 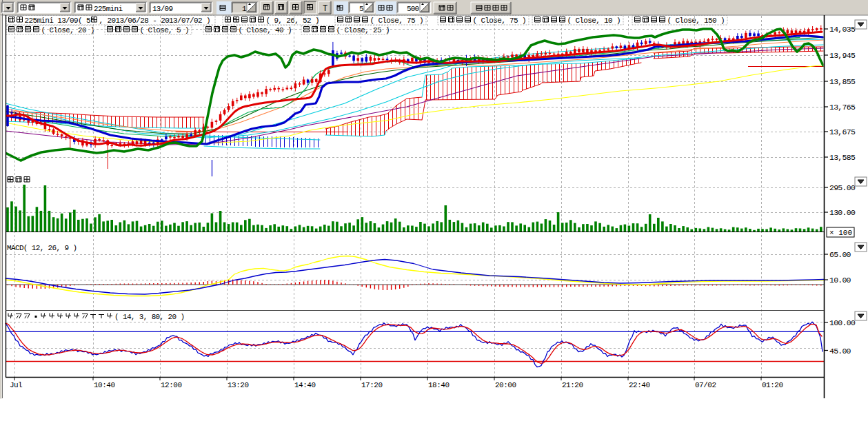 What do you see at coordinates (840, 255) in the screenshot?
I see `svg-text: 65.00` at bounding box center [840, 255].